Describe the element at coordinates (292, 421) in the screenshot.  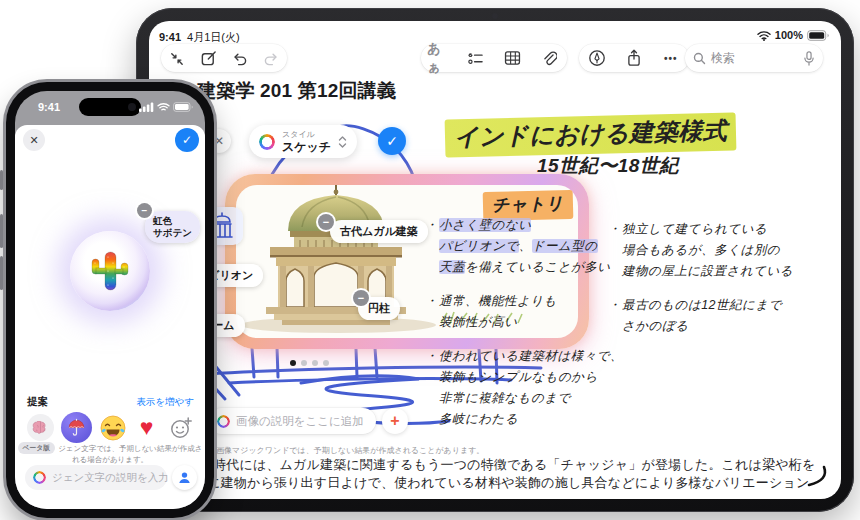
I see `image-description-input: 画像の説明をここに追加` at that location.